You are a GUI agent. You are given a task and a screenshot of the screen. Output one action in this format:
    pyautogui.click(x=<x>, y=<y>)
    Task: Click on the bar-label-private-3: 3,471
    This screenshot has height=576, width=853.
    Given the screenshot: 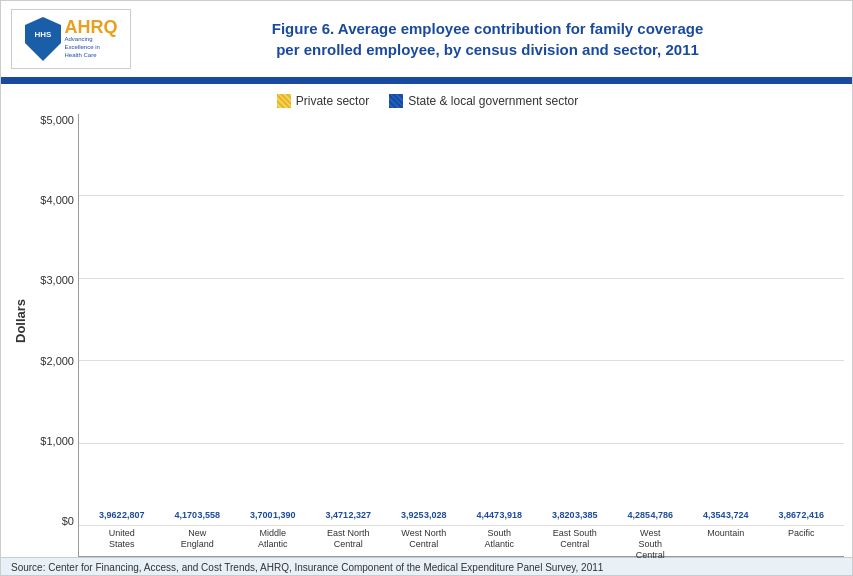 What is the action you would take?
    pyautogui.click(x=336, y=515)
    